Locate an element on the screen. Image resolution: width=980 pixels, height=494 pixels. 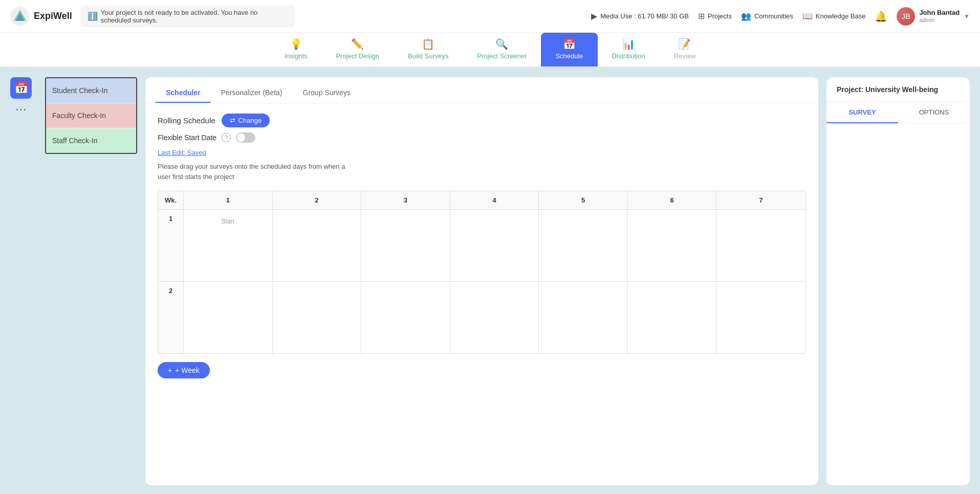
media-icon: ▶ is located at coordinates (594, 16).